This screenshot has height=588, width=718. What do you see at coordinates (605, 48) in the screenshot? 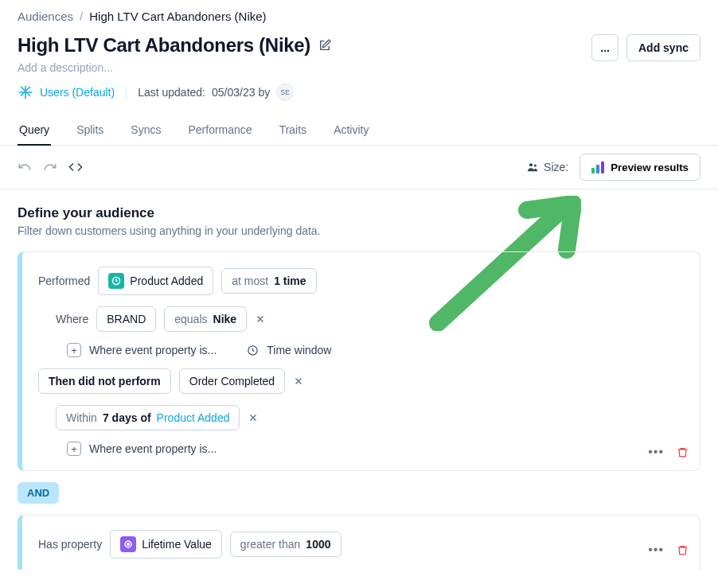
I see `more-menu-button: ...` at bounding box center [605, 48].